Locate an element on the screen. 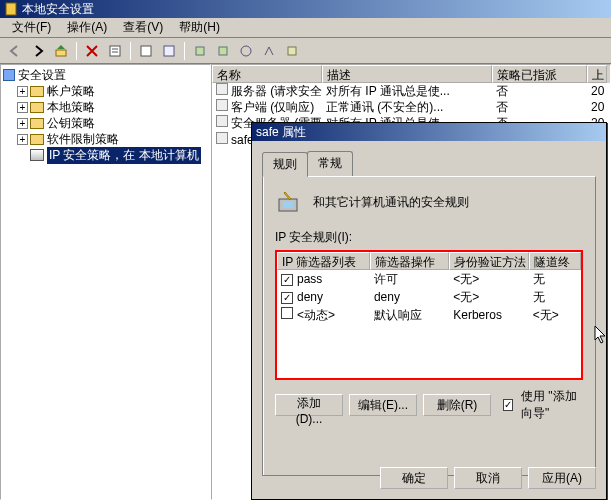 Image resolution: width=611 pixels, height=500 pixels. rules-list-label: IP 安全规则(I): is located at coordinates (429, 238).